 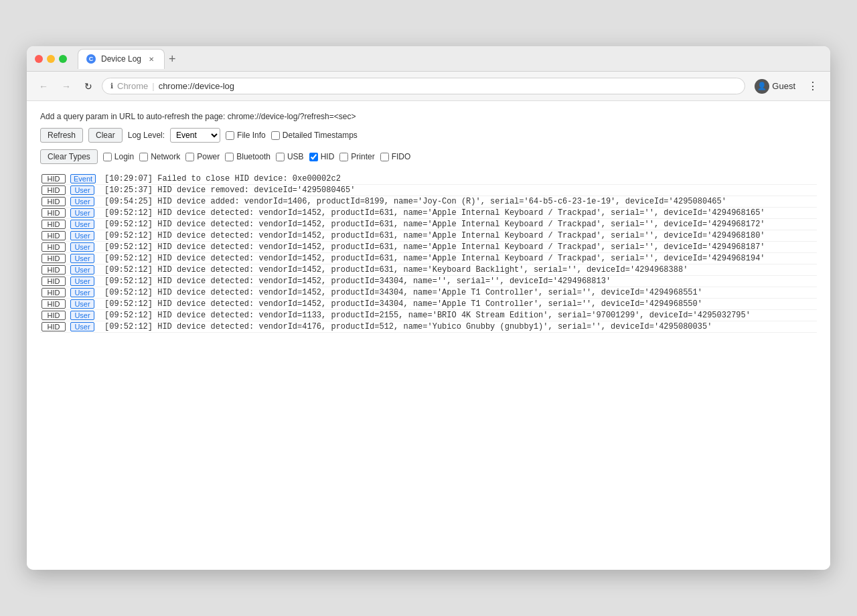 I want to click on active-tab: C Device Log ✕, so click(x=121, y=59).